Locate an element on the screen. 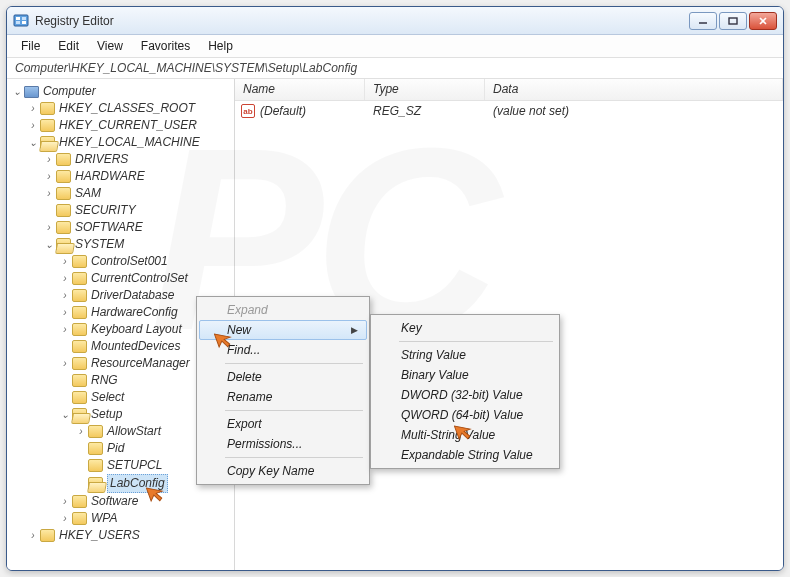  ctx-find: Find... is located at coordinates (283, 350).